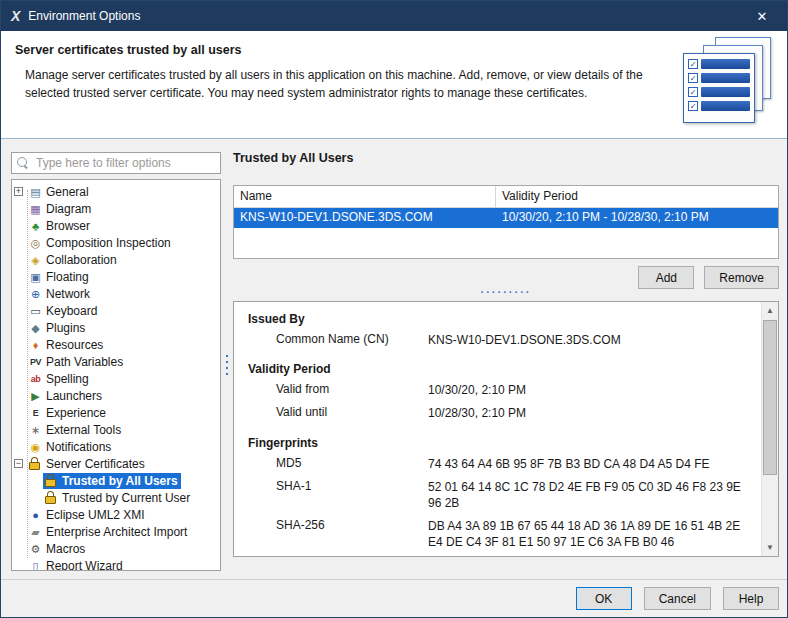 This screenshot has width=788, height=618. Describe the element at coordinates (60, 294) in the screenshot. I see `tree-node: ⊕ Network` at that location.